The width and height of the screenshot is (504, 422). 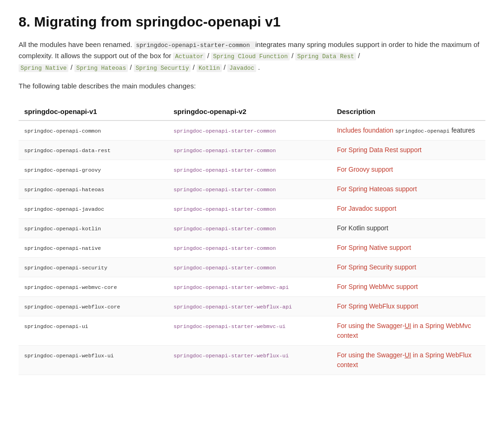 What do you see at coordinates (195, 67) in the screenshot?
I see `sep6: /` at bounding box center [195, 67].